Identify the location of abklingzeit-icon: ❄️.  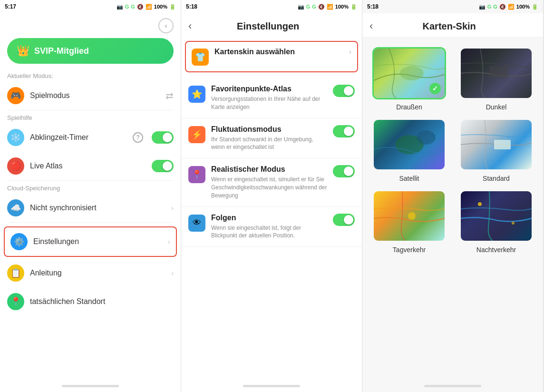
(16, 137).